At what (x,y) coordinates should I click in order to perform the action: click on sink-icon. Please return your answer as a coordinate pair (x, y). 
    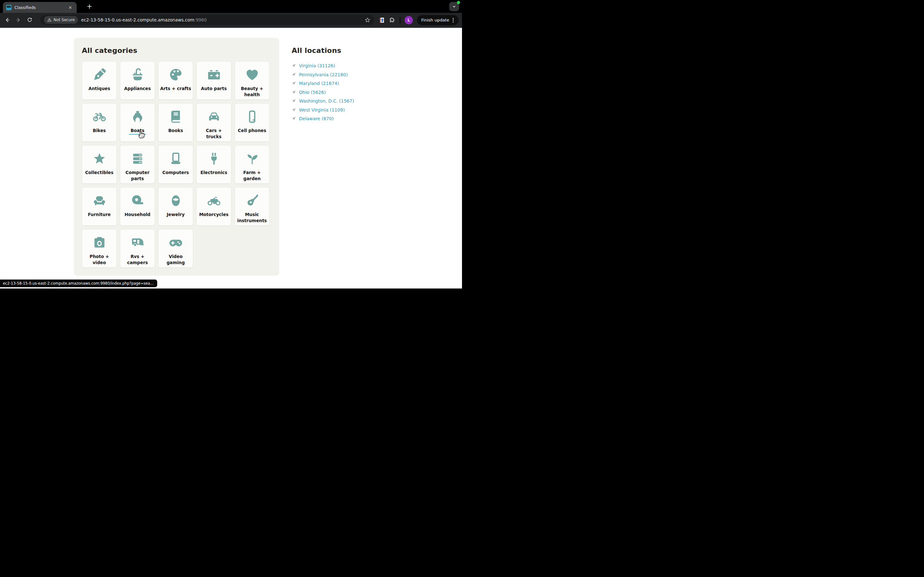
    Looking at the image, I should click on (137, 75).